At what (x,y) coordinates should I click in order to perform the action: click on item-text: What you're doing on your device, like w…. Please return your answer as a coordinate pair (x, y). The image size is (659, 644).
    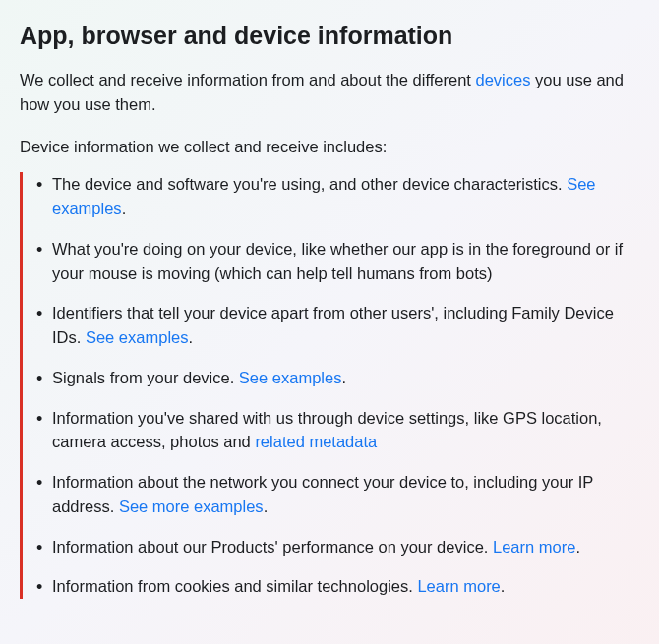
    Looking at the image, I should click on (337, 262).